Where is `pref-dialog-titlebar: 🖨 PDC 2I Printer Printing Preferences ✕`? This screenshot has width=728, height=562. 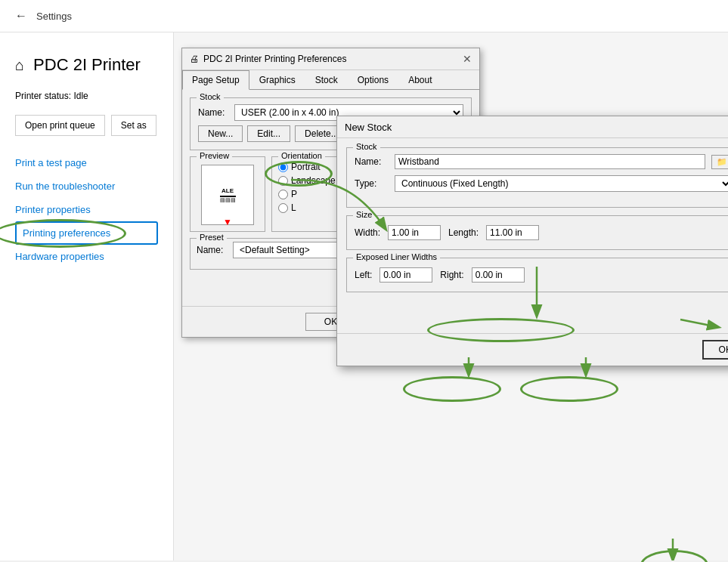 pref-dialog-titlebar: 🖨 PDC 2I Printer Printing Preferences ✕ is located at coordinates (331, 59).